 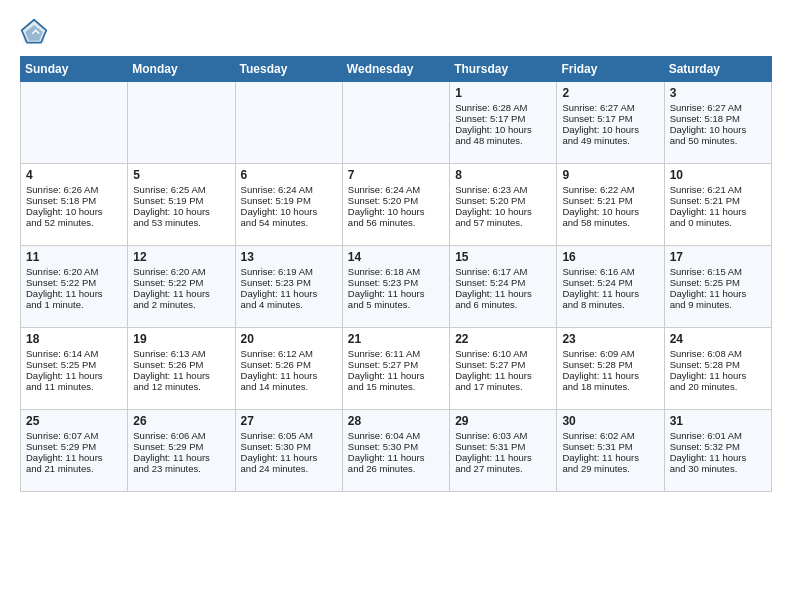 I want to click on logo-icon, so click(x=34, y=32).